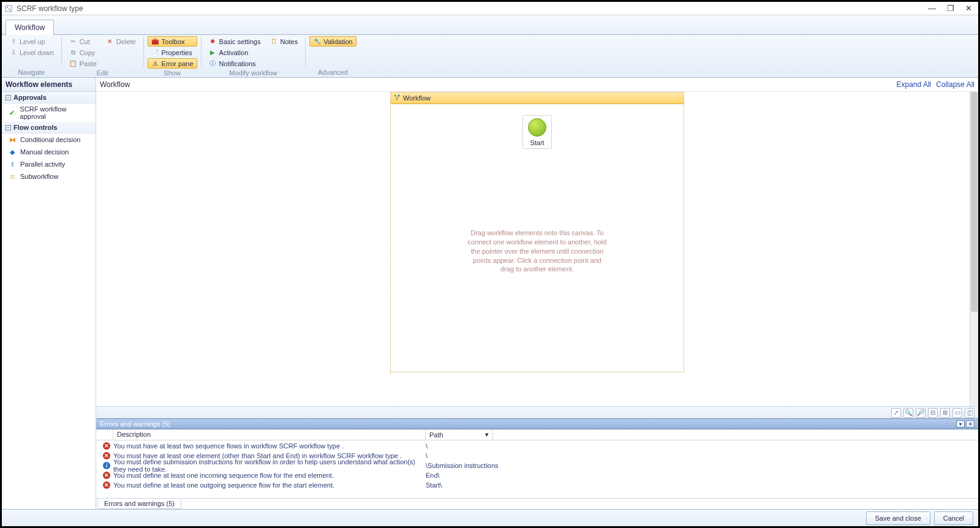  I want to click on element-conditional-decision: ⧓Conditional decision, so click(49, 140).